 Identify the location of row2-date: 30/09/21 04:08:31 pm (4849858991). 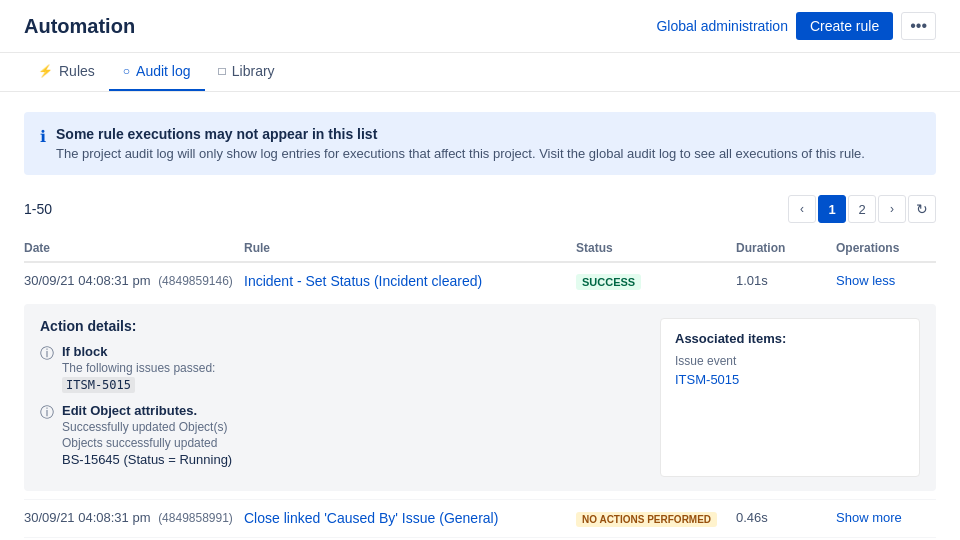
(134, 518).